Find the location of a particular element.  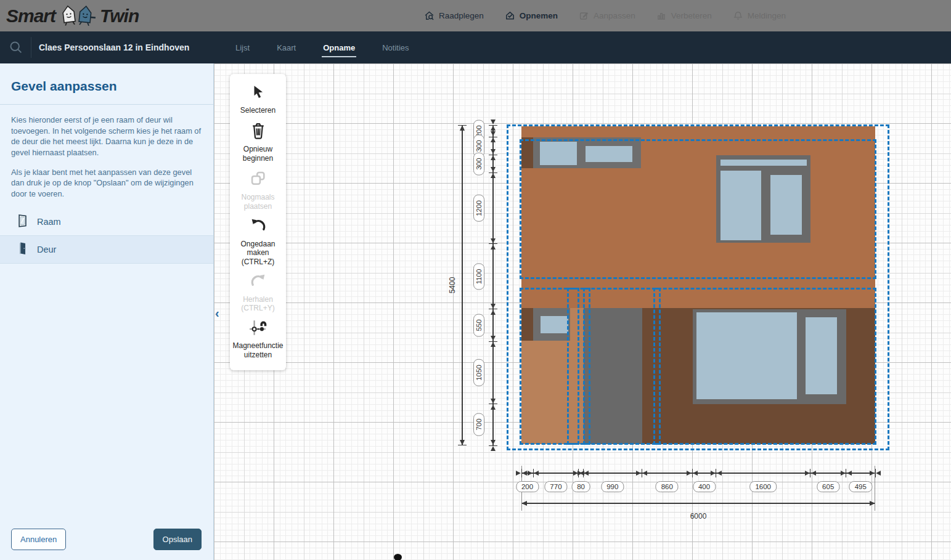

tool-nogmaals-plaatsen: Nogmaals plaatsen is located at coordinates (258, 190).